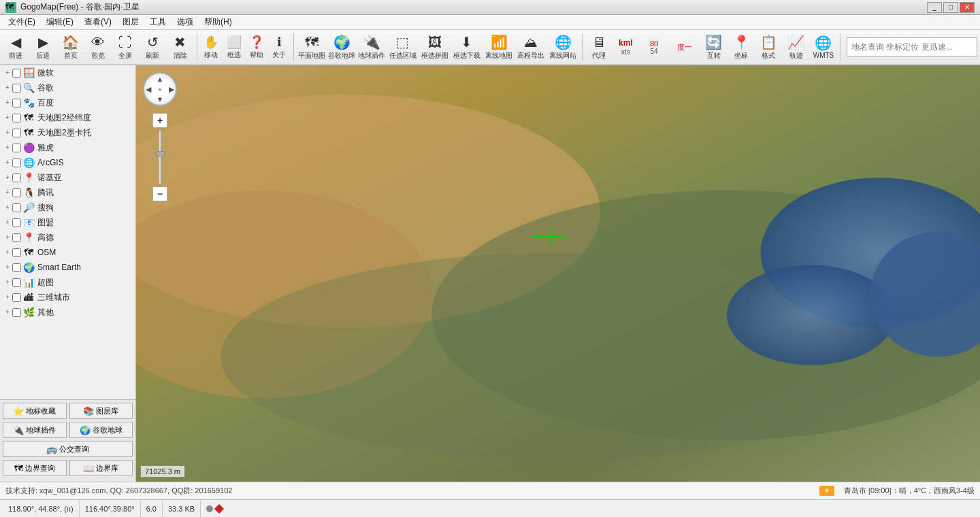 Image resolution: width=980 pixels, height=517 pixels. What do you see at coordinates (68, 88) in the screenshot?
I see `sidebar-item-google: + 🔍 谷歌` at bounding box center [68, 88].